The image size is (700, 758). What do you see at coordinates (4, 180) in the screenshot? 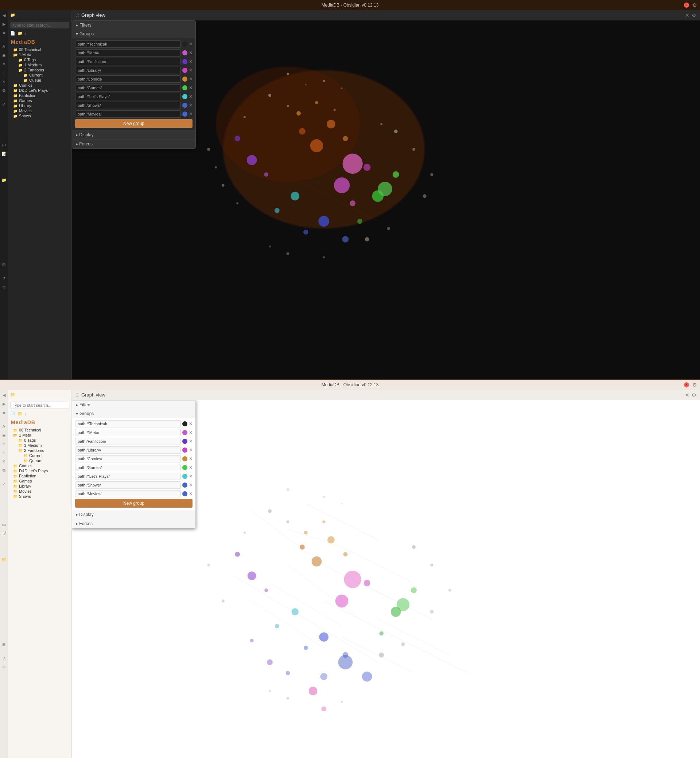
I see `folder2-icon: 📁` at bounding box center [4, 180].